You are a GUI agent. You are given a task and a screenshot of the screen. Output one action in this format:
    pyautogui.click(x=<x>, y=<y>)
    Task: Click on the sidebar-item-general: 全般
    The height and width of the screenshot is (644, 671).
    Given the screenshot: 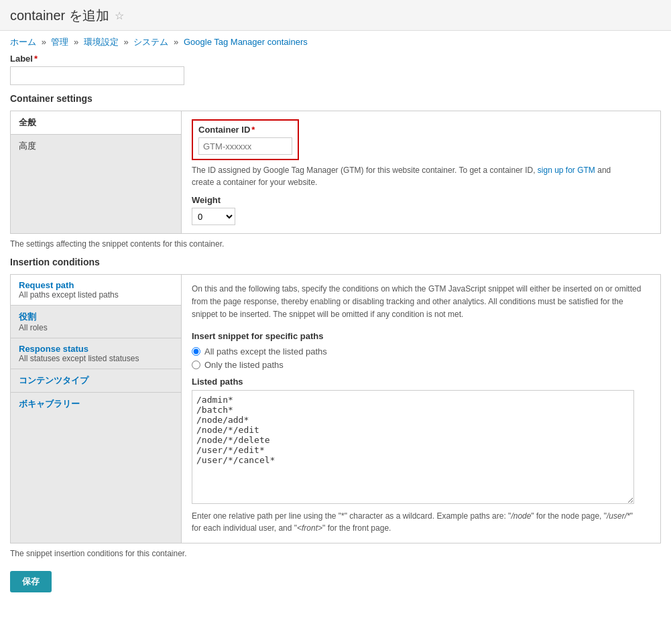 What is the action you would take?
    pyautogui.click(x=96, y=123)
    